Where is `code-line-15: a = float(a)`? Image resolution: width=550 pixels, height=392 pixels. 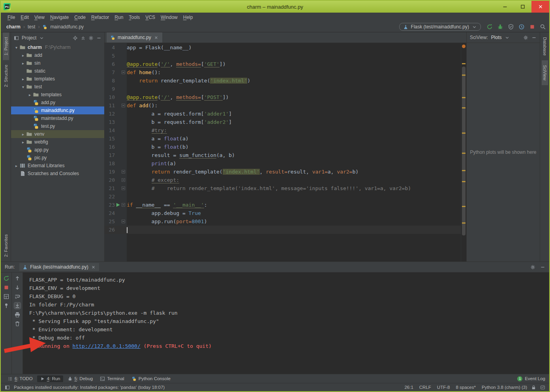 code-line-15: a = float(a) is located at coordinates (294, 139).